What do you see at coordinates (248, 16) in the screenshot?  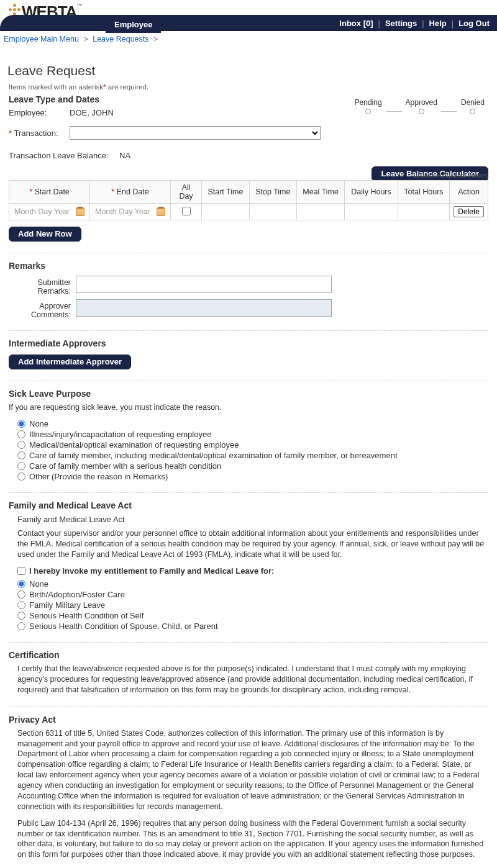 I see `header: WEBTA™ Employee Inbox [0] | Settings | H…` at bounding box center [248, 16].